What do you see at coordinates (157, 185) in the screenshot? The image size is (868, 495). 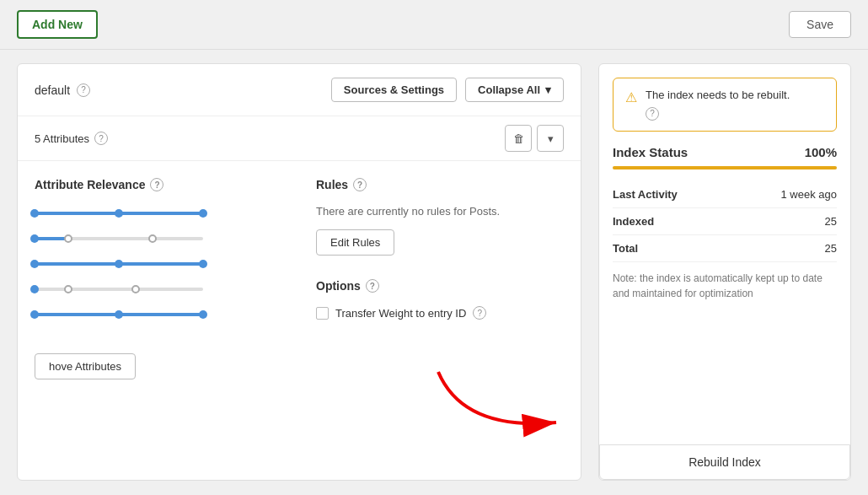 I see `relevance-help-icon: ?` at bounding box center [157, 185].